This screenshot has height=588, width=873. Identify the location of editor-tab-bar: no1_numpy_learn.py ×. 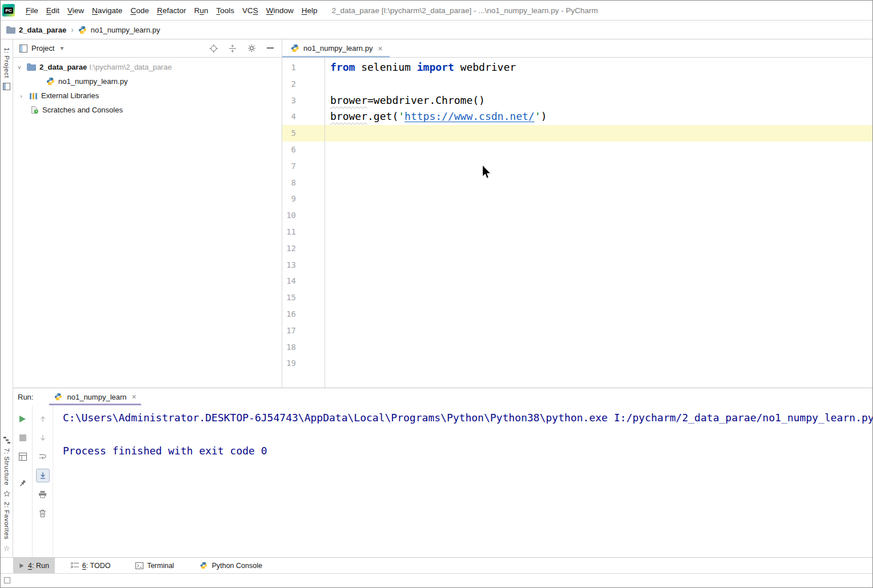
(577, 49).